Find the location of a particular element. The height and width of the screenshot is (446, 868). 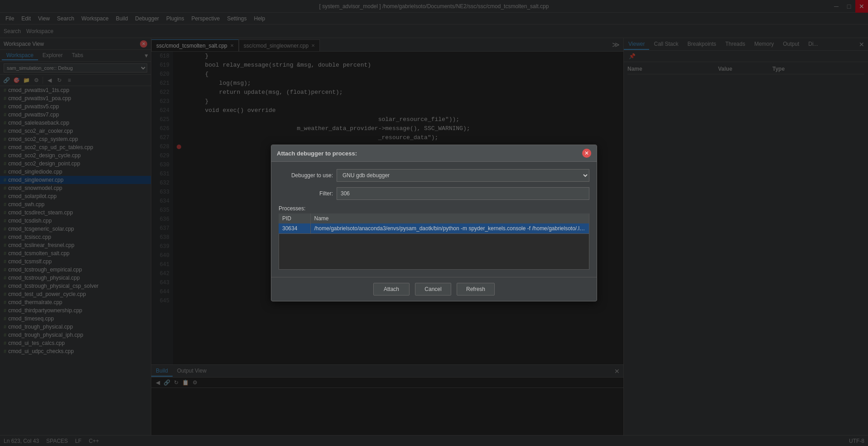

debugger-row: Debugger to use: GNU gdb debugger is located at coordinates (434, 175).